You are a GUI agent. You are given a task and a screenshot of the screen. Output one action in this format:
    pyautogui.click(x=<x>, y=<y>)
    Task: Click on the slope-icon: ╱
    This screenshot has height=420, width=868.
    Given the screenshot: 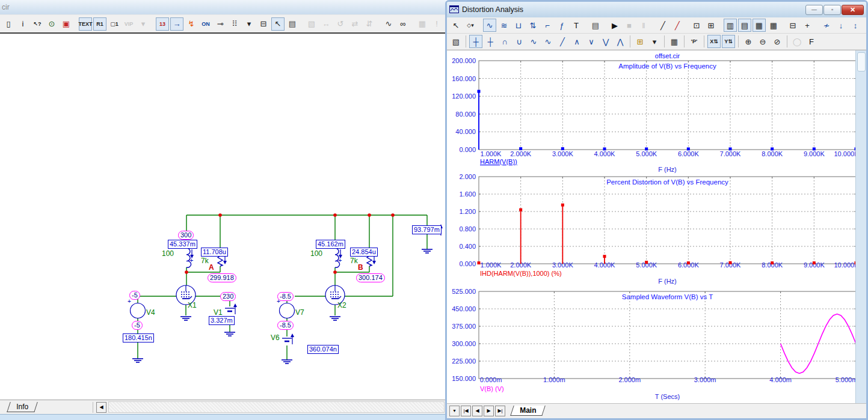 What is the action you would take?
    pyautogui.click(x=562, y=41)
    